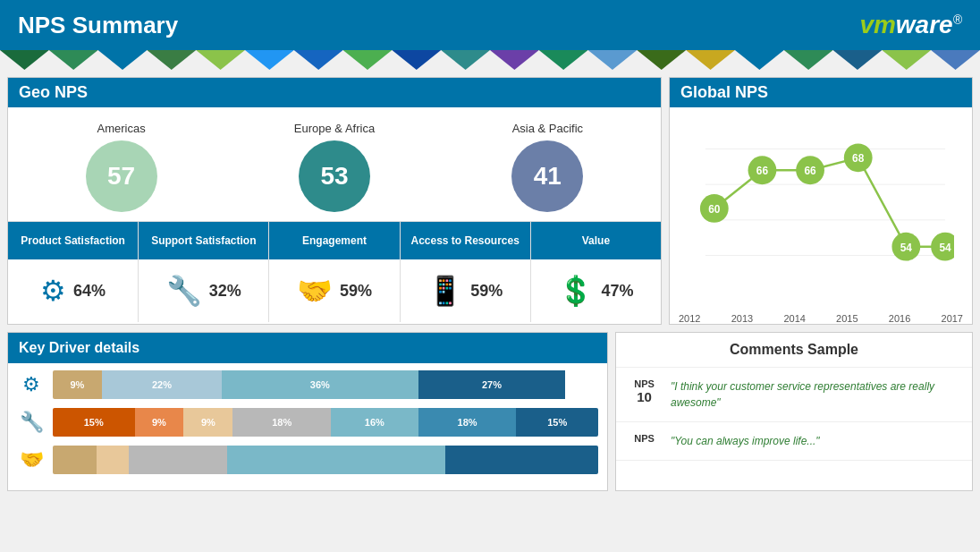 The image size is (980, 552). I want to click on kd-bar-0-3: 27%, so click(492, 385).